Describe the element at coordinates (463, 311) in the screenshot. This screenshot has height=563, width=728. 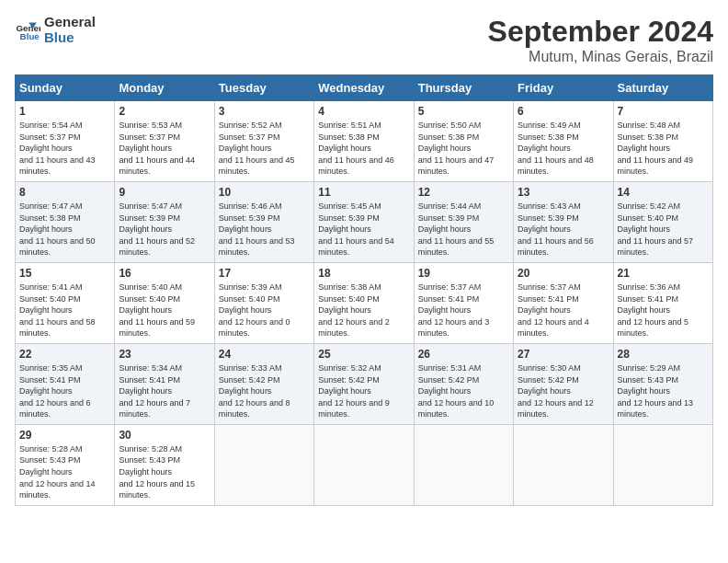
I see `day-info: Sunrise: 5:37 AM Sunset: 5:41 PM Dayligh…` at that location.